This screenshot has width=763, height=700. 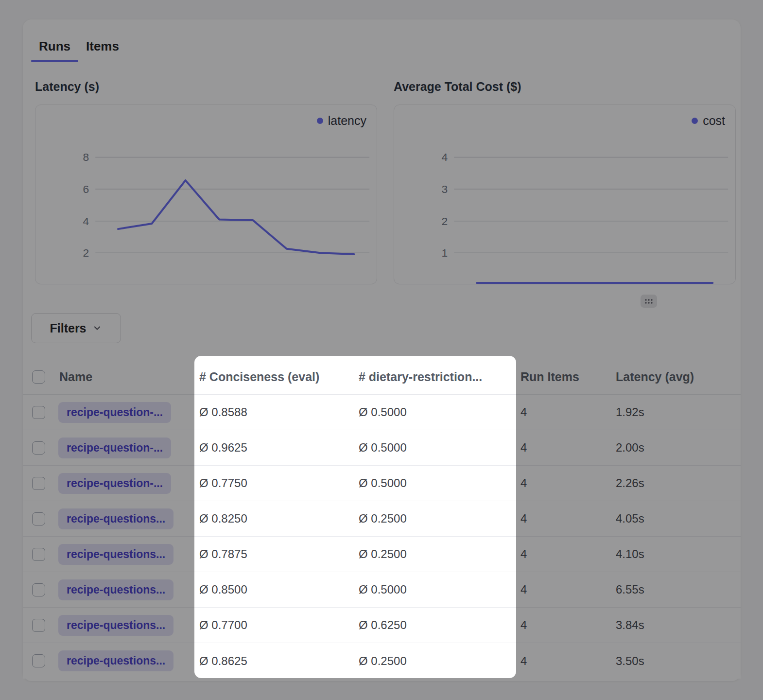 I want to click on table-row: recipe-questions... Ø 0.7700 Ø 0.6250 4 …, so click(x=382, y=625).